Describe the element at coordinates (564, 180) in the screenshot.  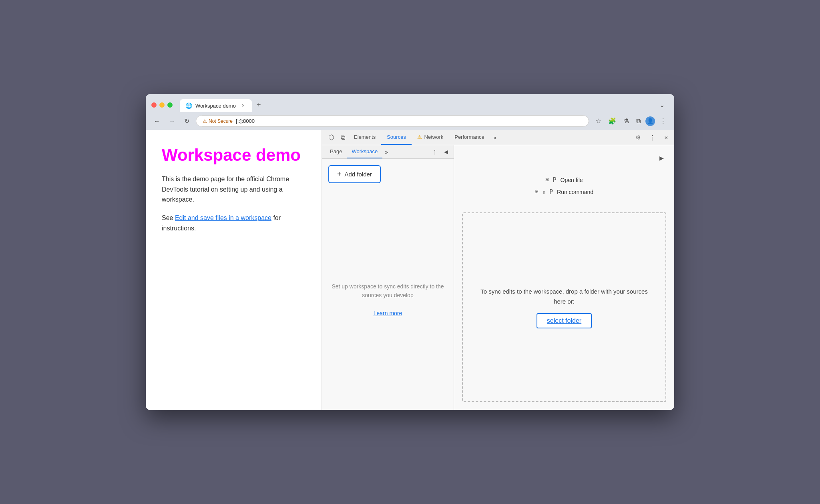
I see `shortcut-open-file: ⌘ P Open file` at that location.